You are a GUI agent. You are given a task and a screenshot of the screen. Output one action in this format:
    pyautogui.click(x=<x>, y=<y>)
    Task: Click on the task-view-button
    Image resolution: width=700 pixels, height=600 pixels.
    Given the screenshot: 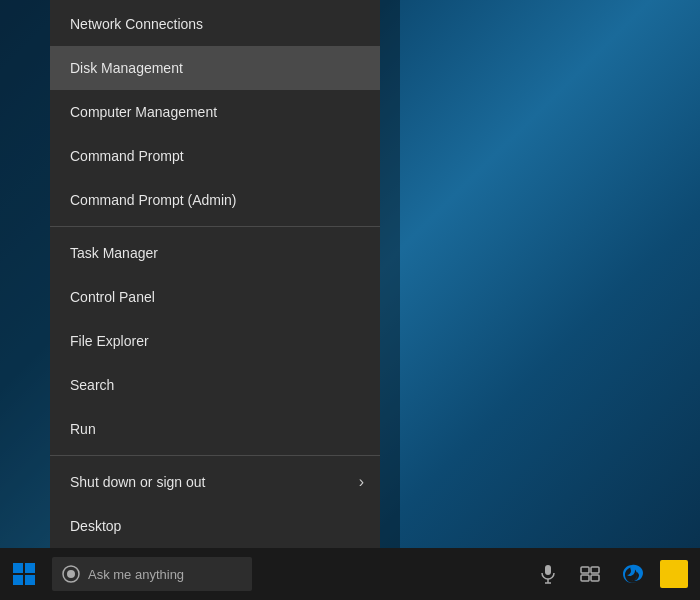 What is the action you would take?
    pyautogui.click(x=590, y=574)
    